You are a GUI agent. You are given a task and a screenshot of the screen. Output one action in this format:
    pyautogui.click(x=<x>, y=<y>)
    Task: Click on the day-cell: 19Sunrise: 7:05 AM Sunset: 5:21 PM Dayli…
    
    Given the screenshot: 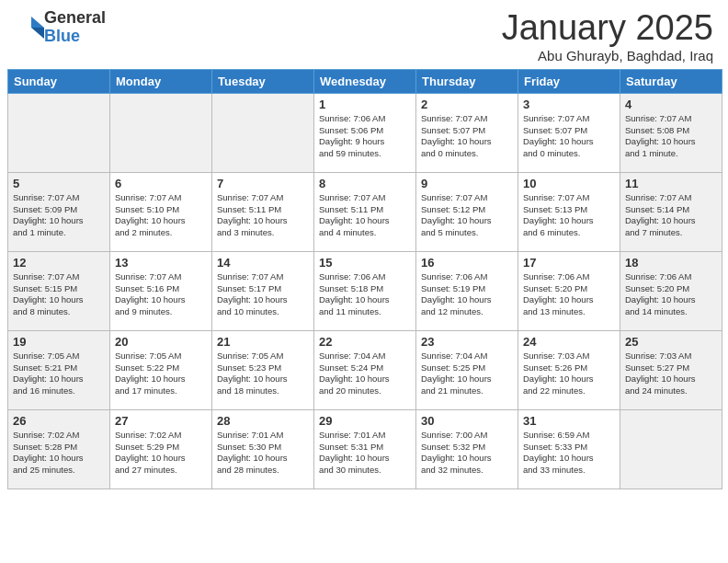 What is the action you would take?
    pyautogui.click(x=59, y=370)
    